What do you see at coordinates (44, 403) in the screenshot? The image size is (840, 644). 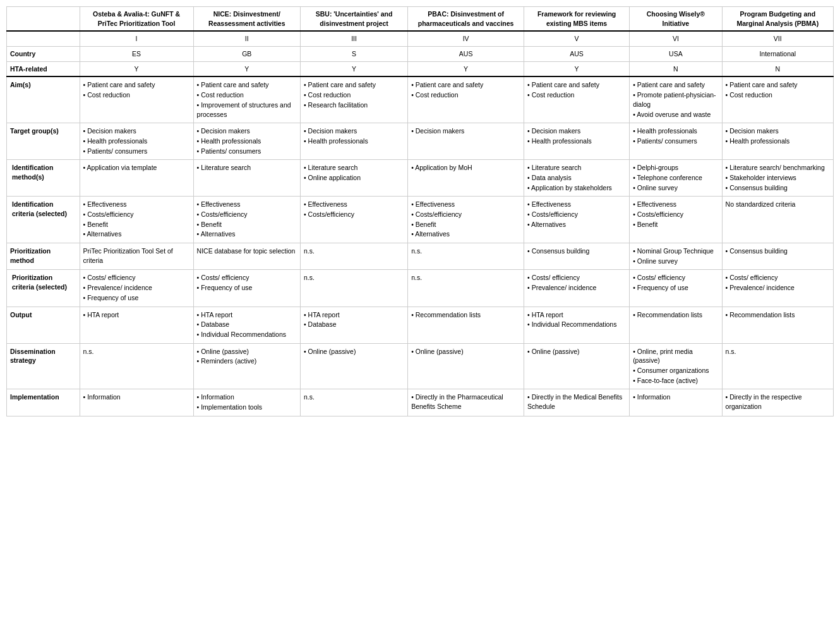 I see `row-label-8: Implementation` at bounding box center [44, 403].